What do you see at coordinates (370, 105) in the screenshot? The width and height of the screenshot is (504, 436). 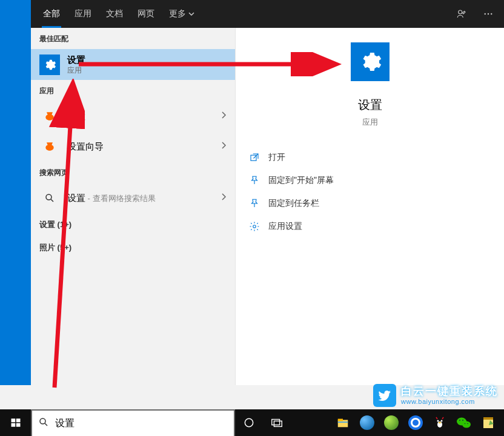 I see `detail-title: 设置` at bounding box center [370, 105].